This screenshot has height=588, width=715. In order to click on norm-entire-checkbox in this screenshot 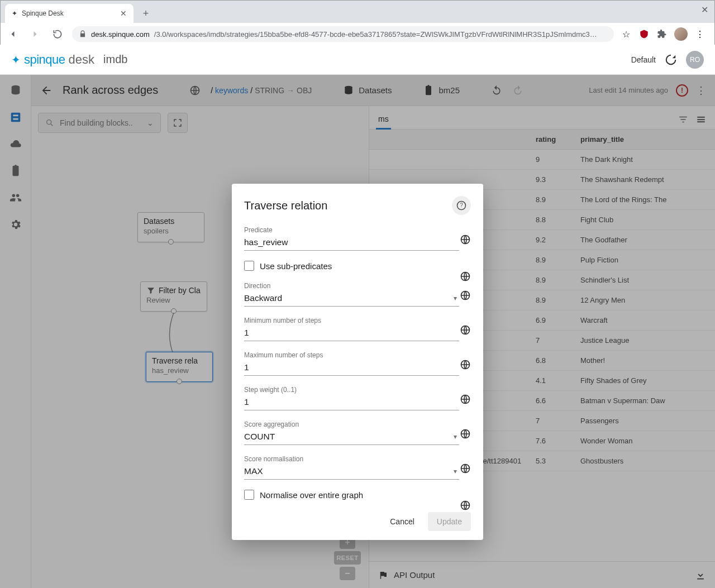, I will do `click(249, 495)`.